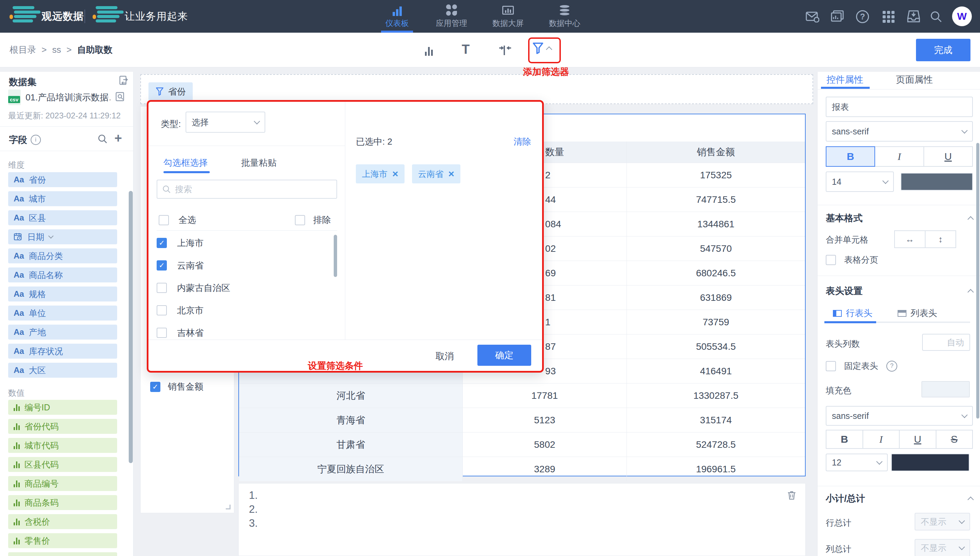  I want to click on dimension-item: Aa规格, so click(63, 294).